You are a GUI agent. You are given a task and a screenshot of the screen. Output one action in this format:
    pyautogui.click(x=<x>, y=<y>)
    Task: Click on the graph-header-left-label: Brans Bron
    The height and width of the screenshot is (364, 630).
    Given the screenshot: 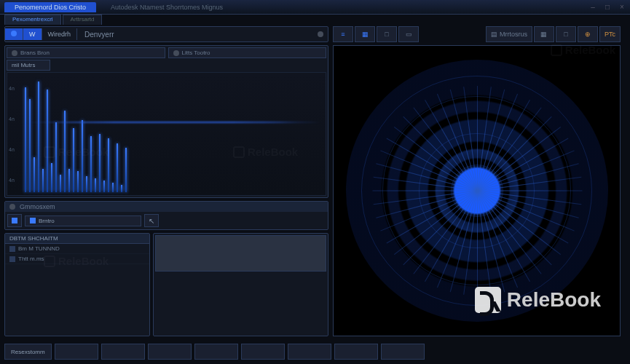 What is the action you would take?
    pyautogui.click(x=35, y=52)
    